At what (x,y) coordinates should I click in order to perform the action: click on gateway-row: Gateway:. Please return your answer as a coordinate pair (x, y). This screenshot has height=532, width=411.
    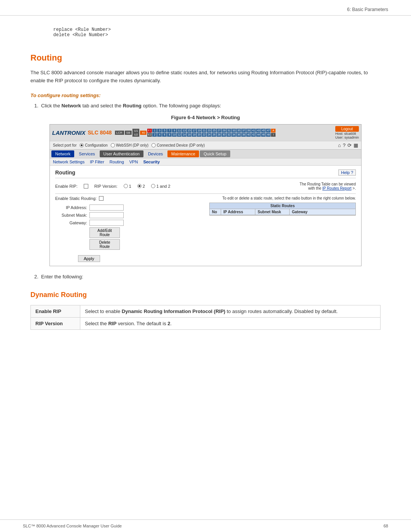
    Looking at the image, I should click on (129, 223).